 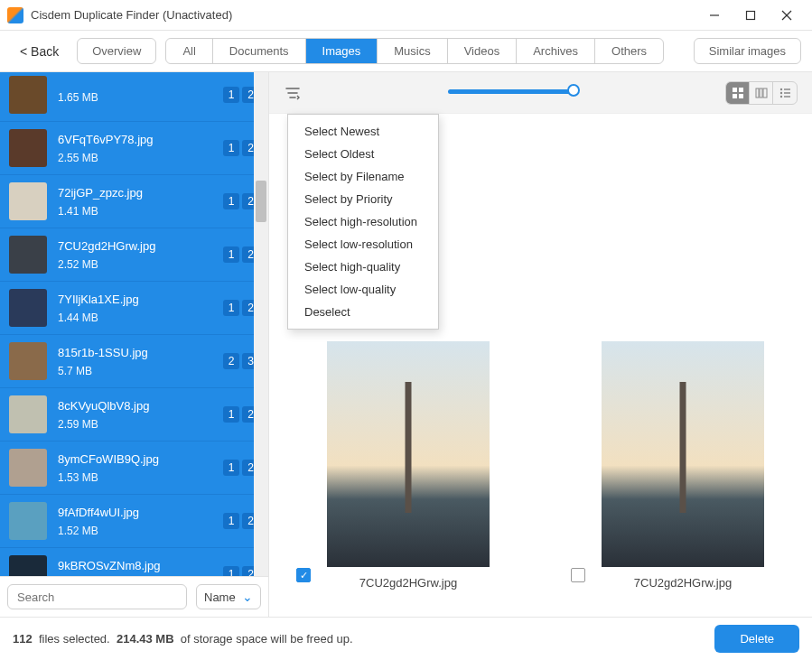 What do you see at coordinates (261, 201) in the screenshot?
I see `scrollbar-thumb` at bounding box center [261, 201].